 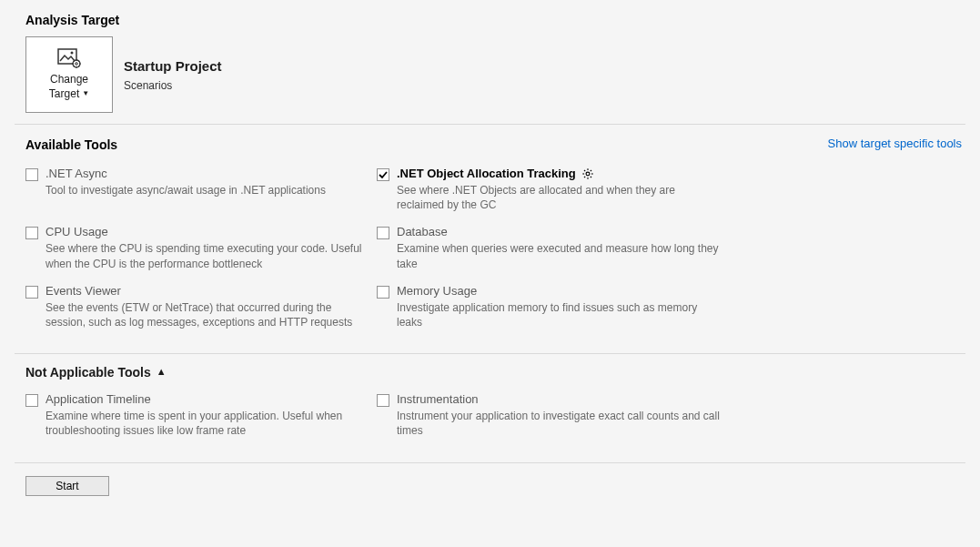 I want to click on chevron-down-icon: ▼, so click(x=86, y=95).